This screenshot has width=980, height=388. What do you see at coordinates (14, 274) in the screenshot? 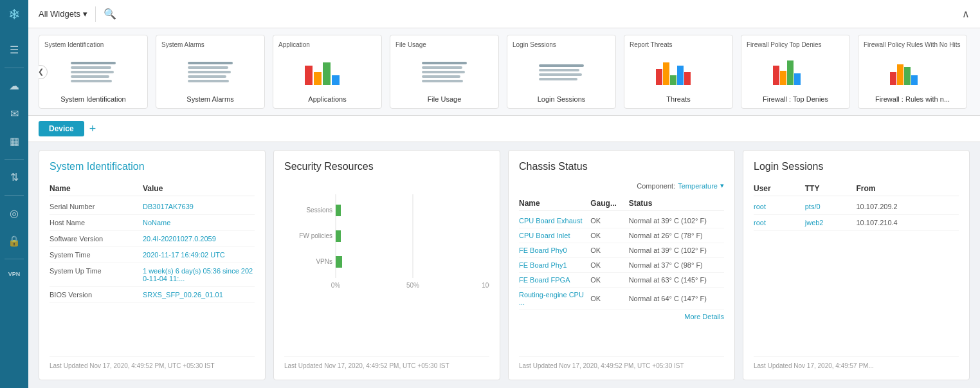
I see `vpn-icon: VPN` at bounding box center [14, 274].